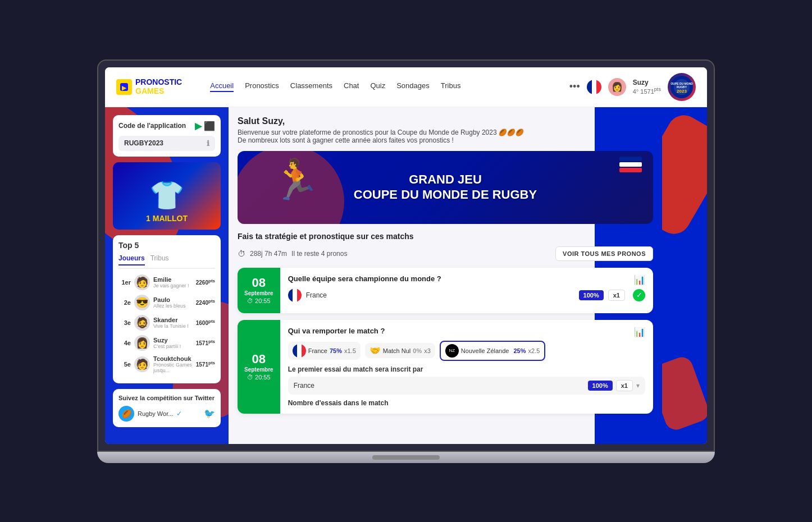  What do you see at coordinates (167, 309) in the screenshot?
I see `top5-card: Top 5 Joueurs Tribus 1er 🧑 Emilie` at bounding box center [167, 309].